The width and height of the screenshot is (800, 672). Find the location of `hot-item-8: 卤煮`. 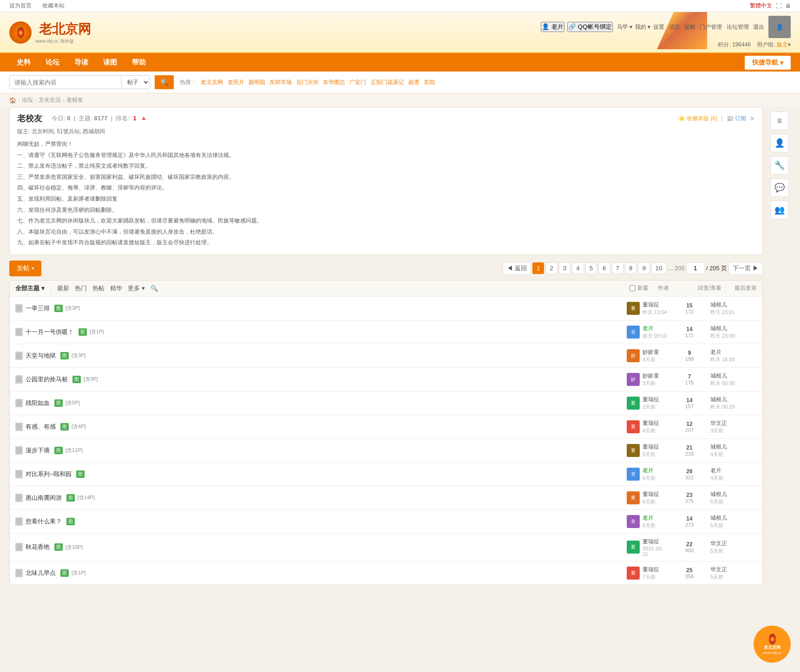

hot-item-8: 卤煮 is located at coordinates (414, 82).